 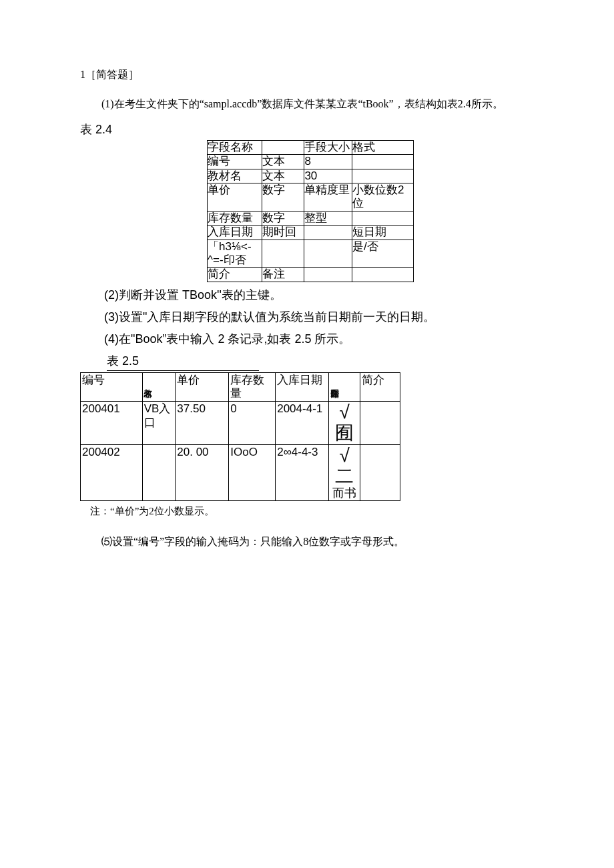 I want to click on cell: 整型, so click(x=328, y=218).